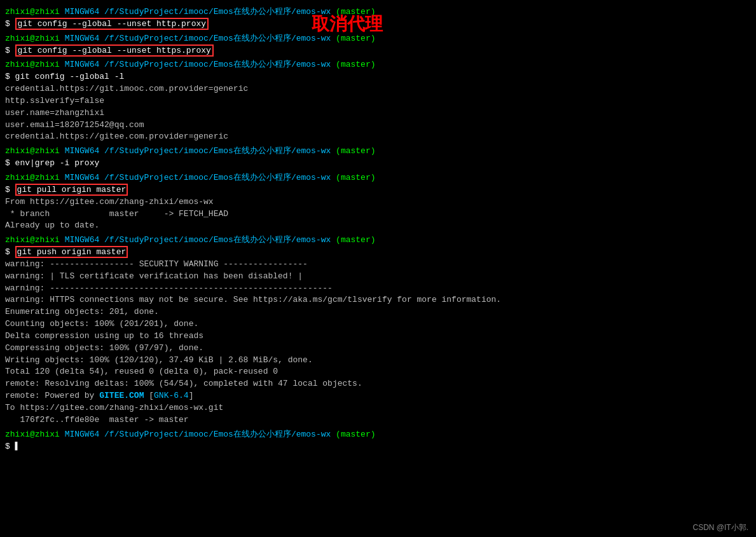 This screenshot has height=537, width=756. What do you see at coordinates (378, 65) in the screenshot?
I see `prompt-3: zhixi@zhixi MINGW64 /f/StudyProject/imoo…` at bounding box center [378, 65].